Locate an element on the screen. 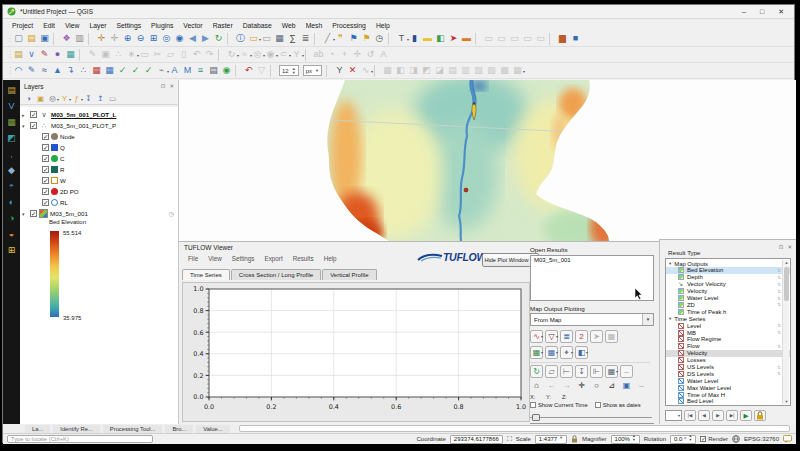 Image resolution: width=800 pixels, height=451 pixels. refresh-red-icon: ↶ is located at coordinates (248, 70).